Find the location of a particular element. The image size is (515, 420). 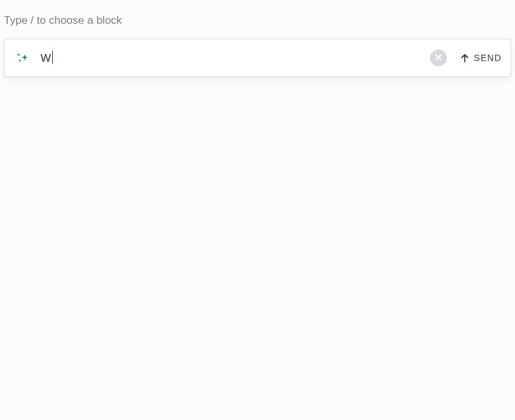

send-button-label: SEND is located at coordinates (488, 58).